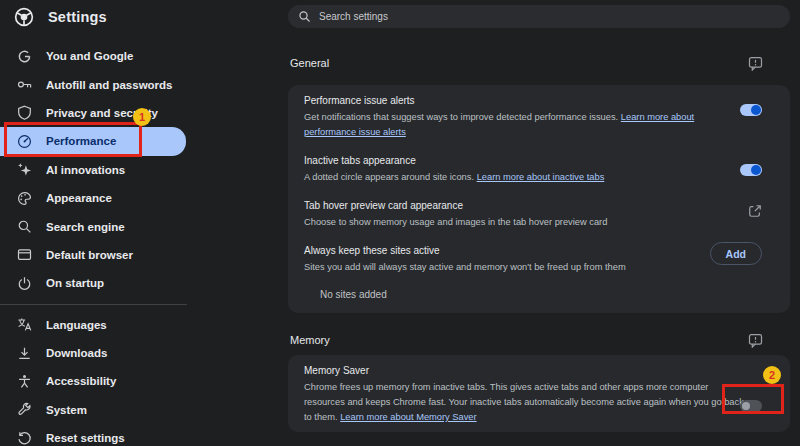  Describe the element at coordinates (25, 438) in the screenshot. I see `reset-icon` at that location.